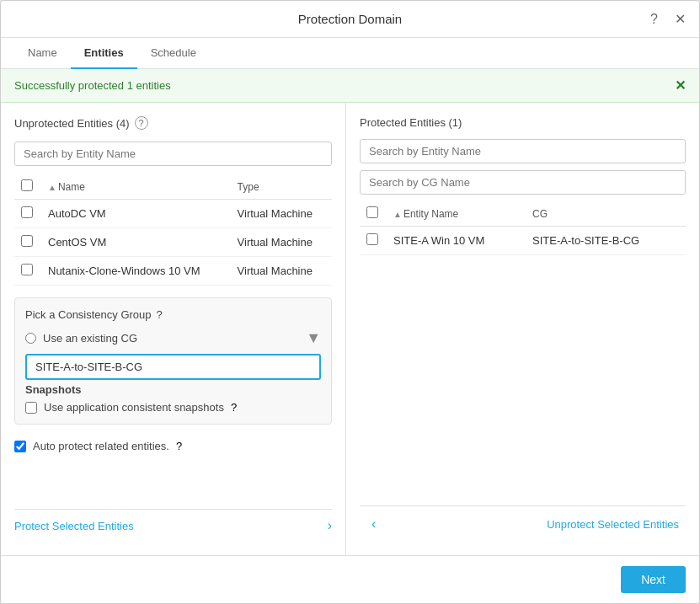 The image size is (700, 604). Describe the element at coordinates (350, 86) in the screenshot. I see `success-banner: Successfully protected 1 entities ✕` at that location.